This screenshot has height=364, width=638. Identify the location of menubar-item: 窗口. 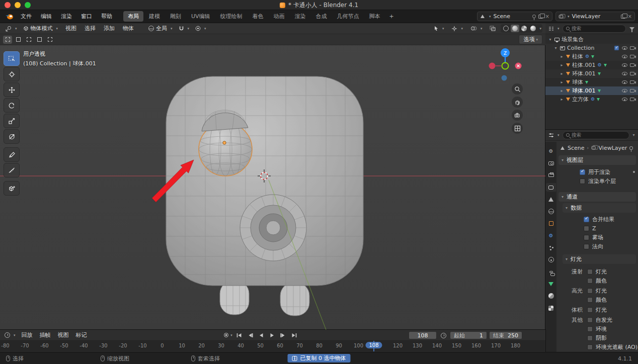
(87, 17).